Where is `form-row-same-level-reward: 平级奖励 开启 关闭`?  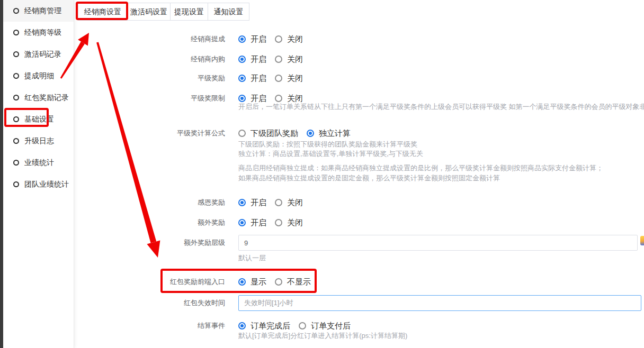 form-row-same-level-reward: 平级奖励 开启 关闭 is located at coordinates (359, 78).